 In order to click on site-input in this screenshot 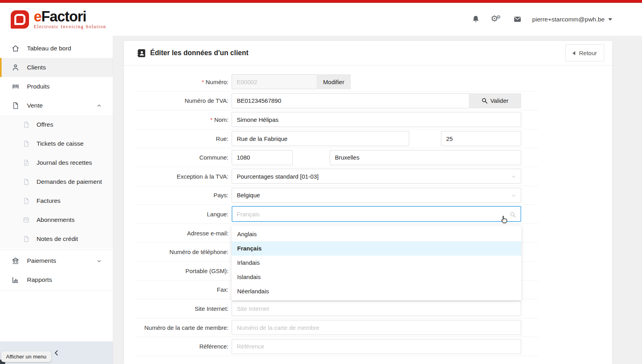, I will do `click(377, 308)`.